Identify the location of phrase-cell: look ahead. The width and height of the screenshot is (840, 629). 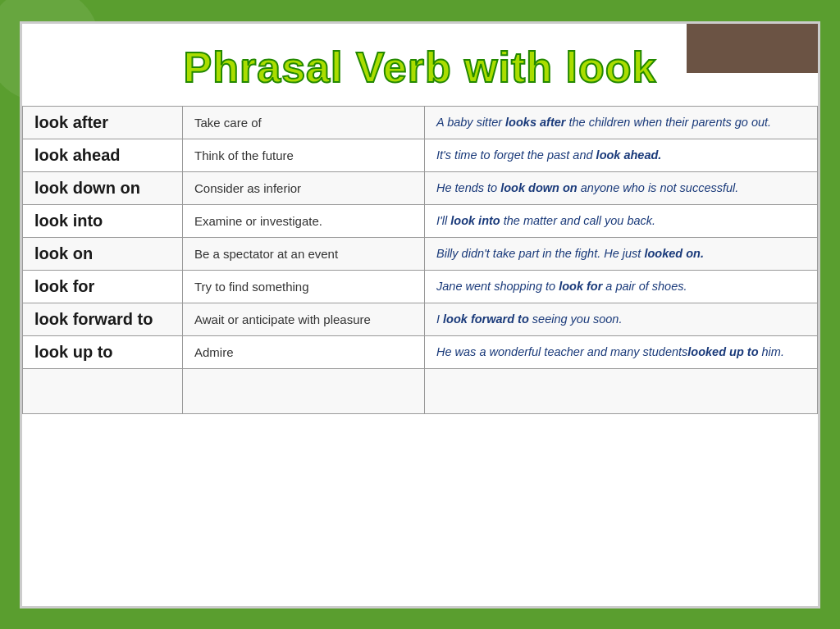
(103, 155).